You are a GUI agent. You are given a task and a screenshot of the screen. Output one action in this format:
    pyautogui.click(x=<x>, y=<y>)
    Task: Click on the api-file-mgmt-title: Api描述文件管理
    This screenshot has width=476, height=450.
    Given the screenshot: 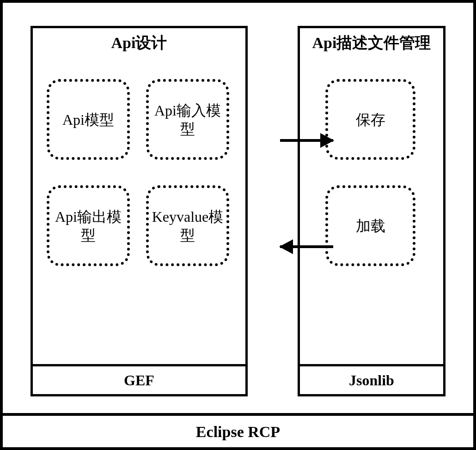 What is the action you would take?
    pyautogui.click(x=372, y=51)
    